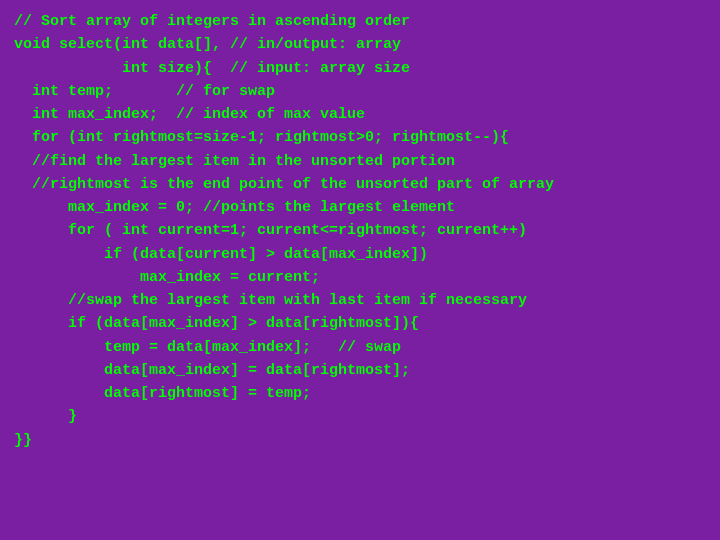 This screenshot has height=540, width=720. I want to click on code-line: if (data[current] > data[max_index]), so click(360, 254).